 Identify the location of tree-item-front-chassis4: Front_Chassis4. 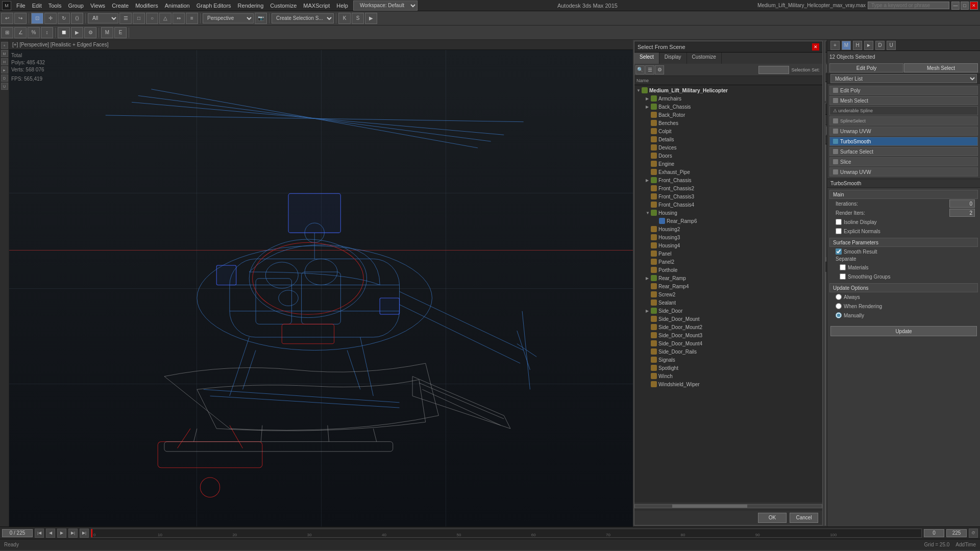
(728, 205).